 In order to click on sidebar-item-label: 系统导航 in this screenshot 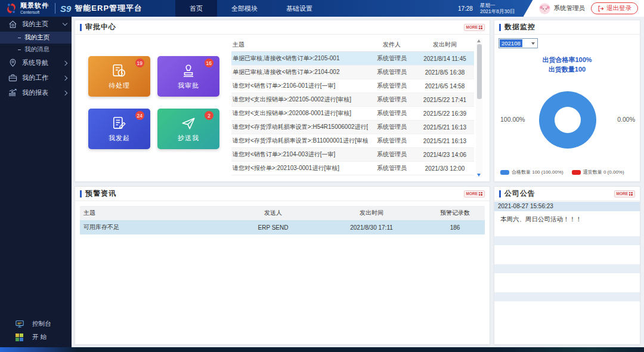, I will do `click(35, 63)`.